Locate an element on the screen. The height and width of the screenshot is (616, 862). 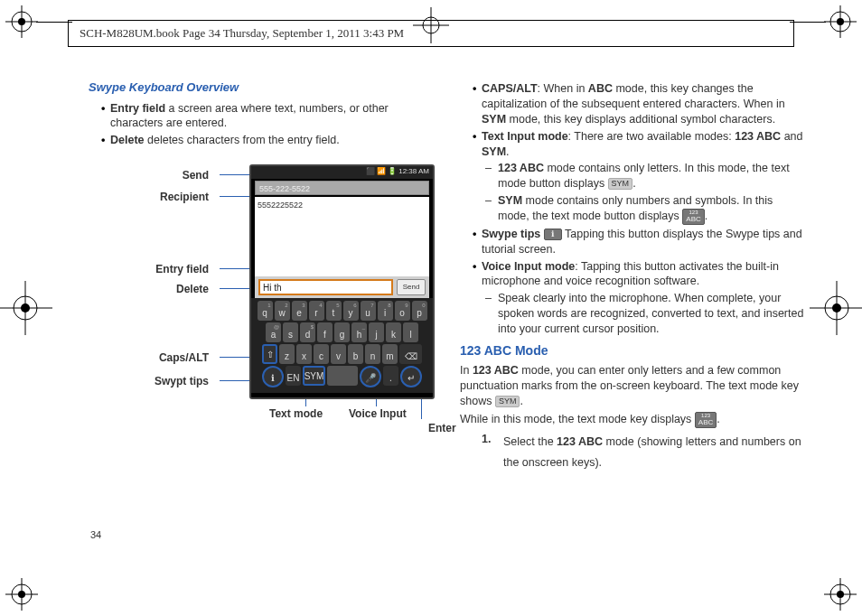
phone-entry-field: Hi th is located at coordinates (325, 287).